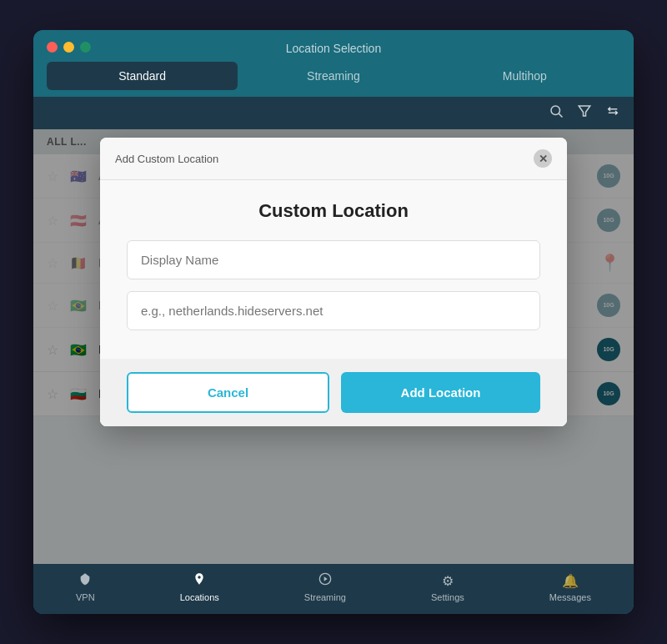 The image size is (667, 644). I want to click on sort-icon, so click(613, 113).